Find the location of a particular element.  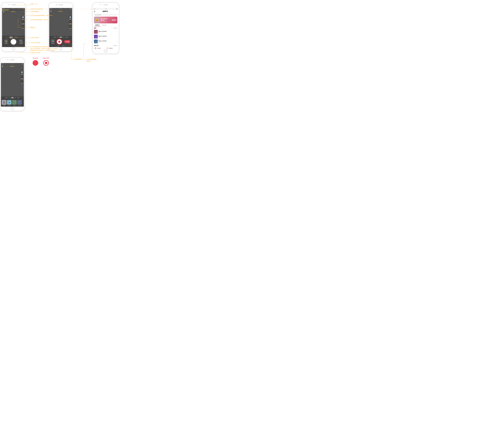

annotation-gallery: 点击打开手机相册 is located at coordinates (35, 43).